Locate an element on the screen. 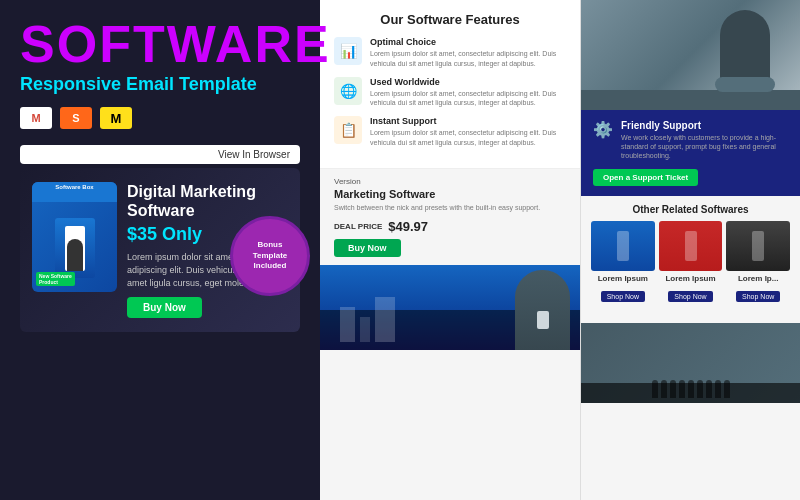 This screenshot has width=800, height=500. buy-now-button: Buy Now is located at coordinates (164, 308).